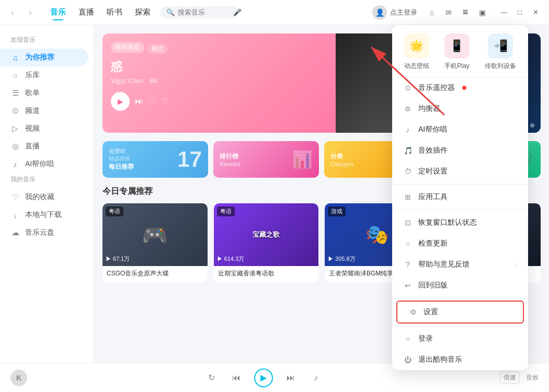 Image resolution: width=549 pixels, height=392 pixels. Describe the element at coordinates (408, 264) in the screenshot. I see `help-icon: ?` at that location.